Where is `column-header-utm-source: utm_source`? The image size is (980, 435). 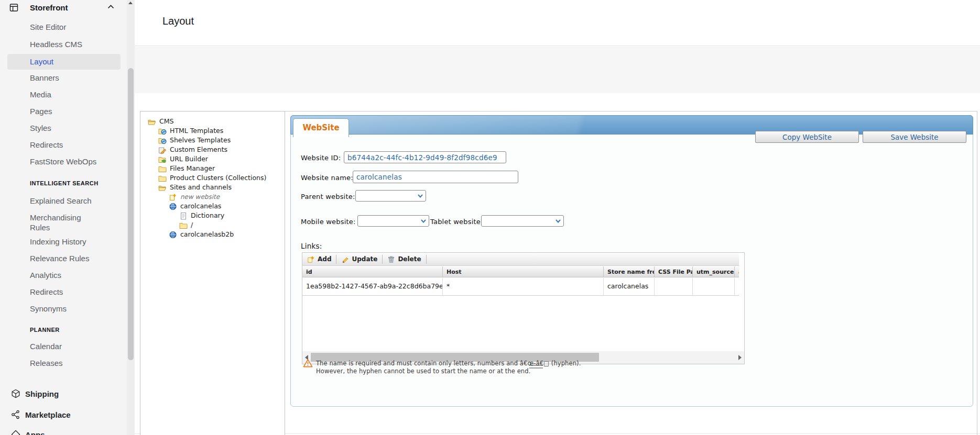 column-header-utm-source: utm_source is located at coordinates (714, 272).